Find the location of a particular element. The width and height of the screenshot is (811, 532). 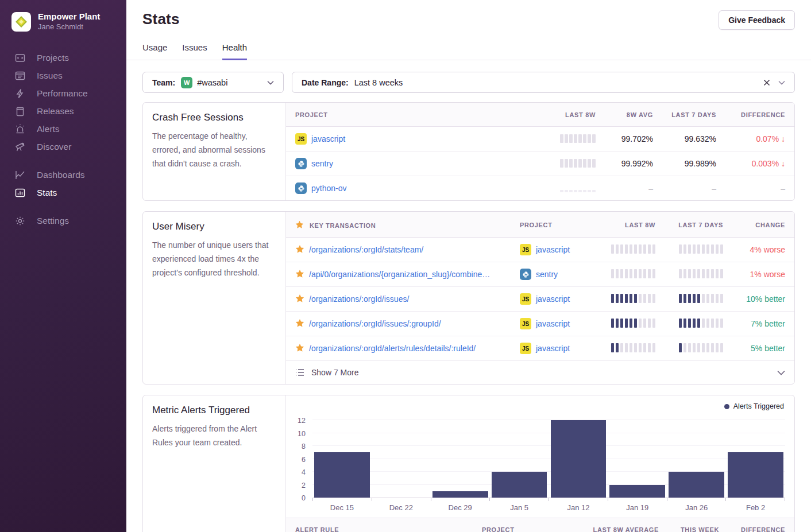

avg-value: 99.702% is located at coordinates (634, 139).